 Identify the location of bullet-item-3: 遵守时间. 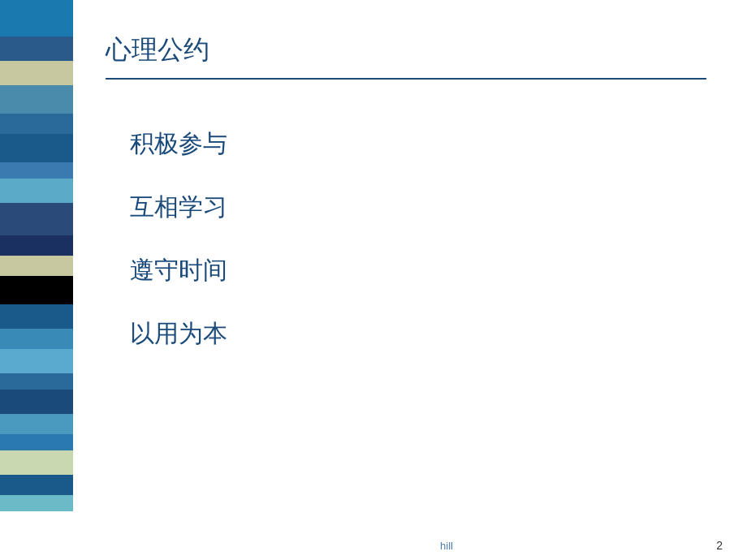
(418, 270).